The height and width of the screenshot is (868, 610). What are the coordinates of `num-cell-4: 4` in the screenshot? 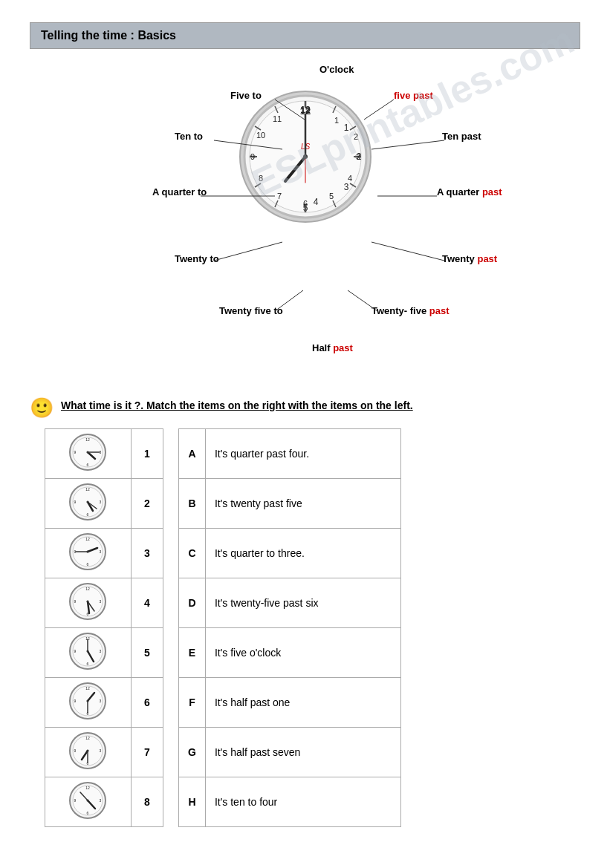 It's located at (147, 603).